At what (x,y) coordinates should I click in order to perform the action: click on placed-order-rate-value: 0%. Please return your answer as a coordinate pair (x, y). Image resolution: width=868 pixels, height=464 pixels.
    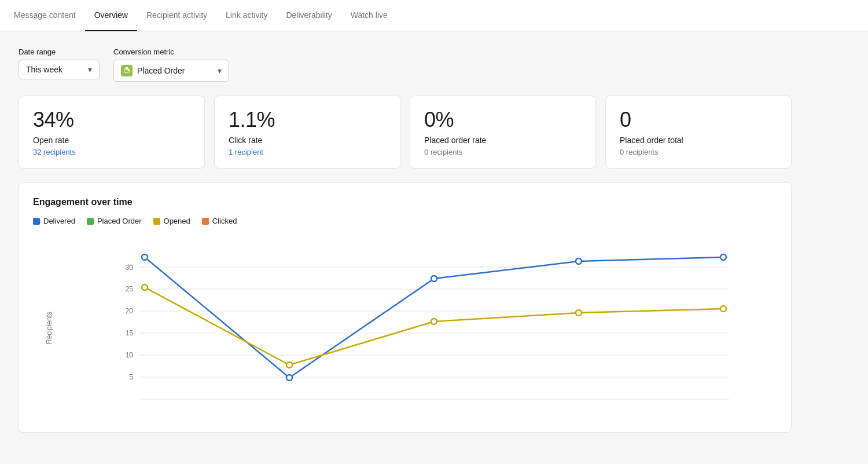
    Looking at the image, I should click on (503, 120).